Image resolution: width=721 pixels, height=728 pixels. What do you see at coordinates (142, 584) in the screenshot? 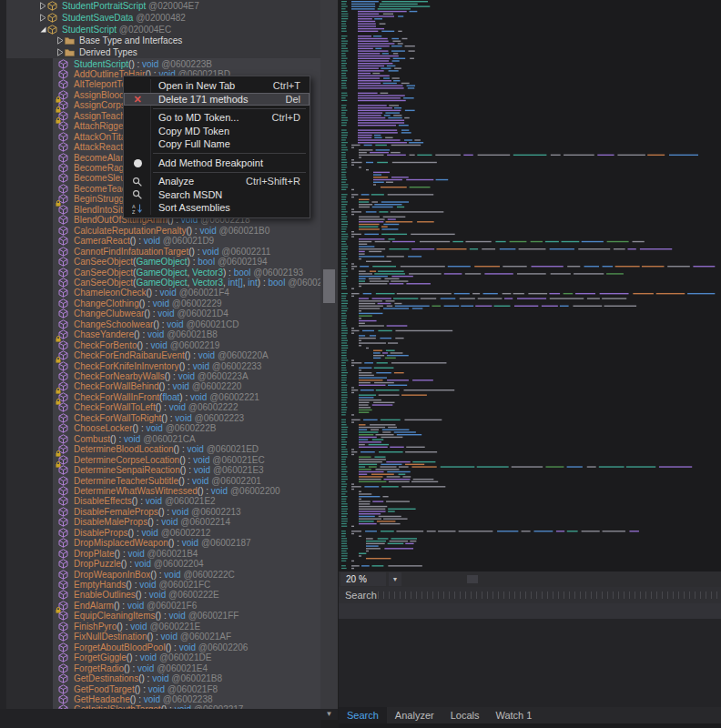
I see `method-signature: EmptyHands() : void @060021FC` at bounding box center [142, 584].